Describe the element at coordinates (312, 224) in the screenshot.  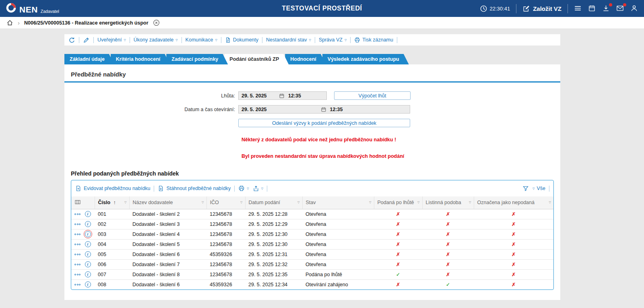
I see `table-row: i002Dodavatel - školení 31234567829. 5. …` at that location.